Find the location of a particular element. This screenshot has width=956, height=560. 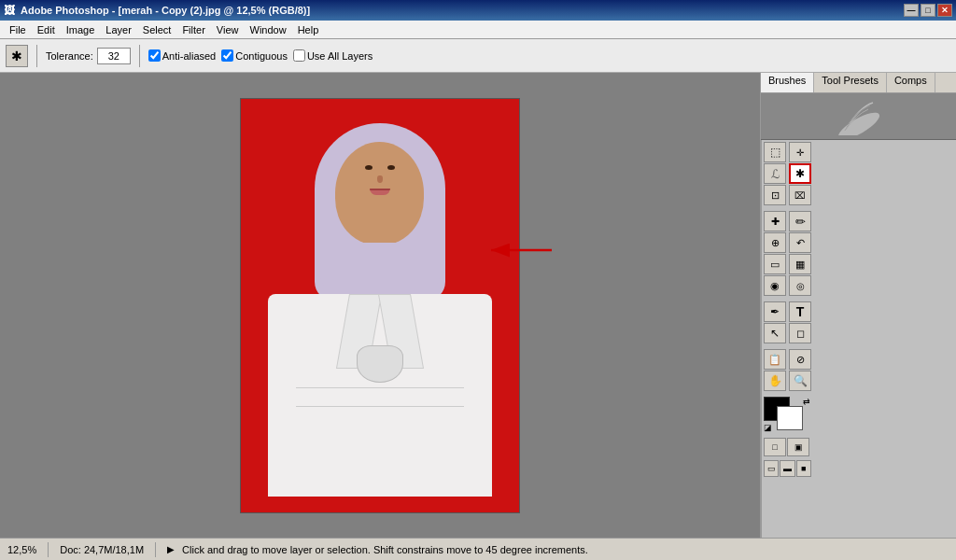

panel-tabs: Brushes Tool Presets Comps is located at coordinates (859, 83).